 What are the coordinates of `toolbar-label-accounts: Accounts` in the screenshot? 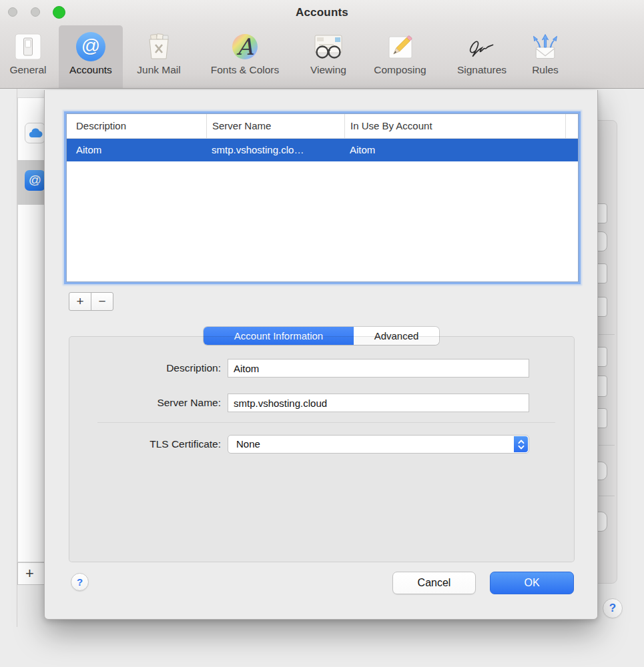 It's located at (91, 70).